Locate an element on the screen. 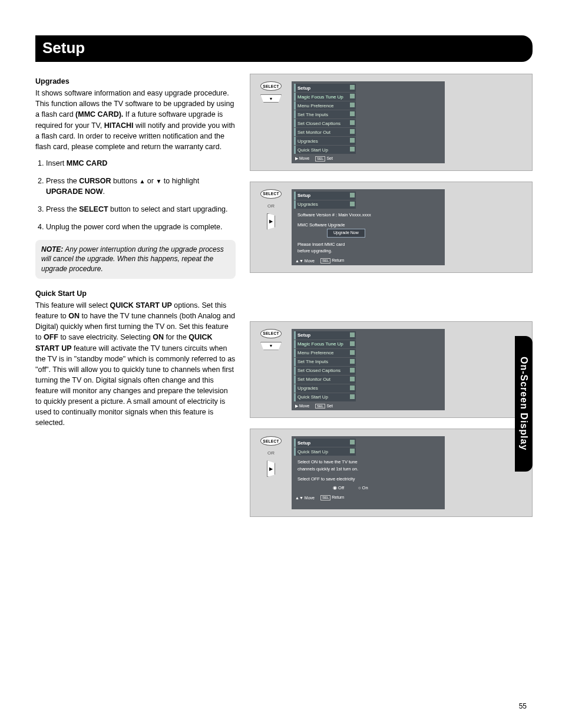  step-2: Press the CURSOR buttons ▲ or ▼ to highl… is located at coordinates (141, 186).